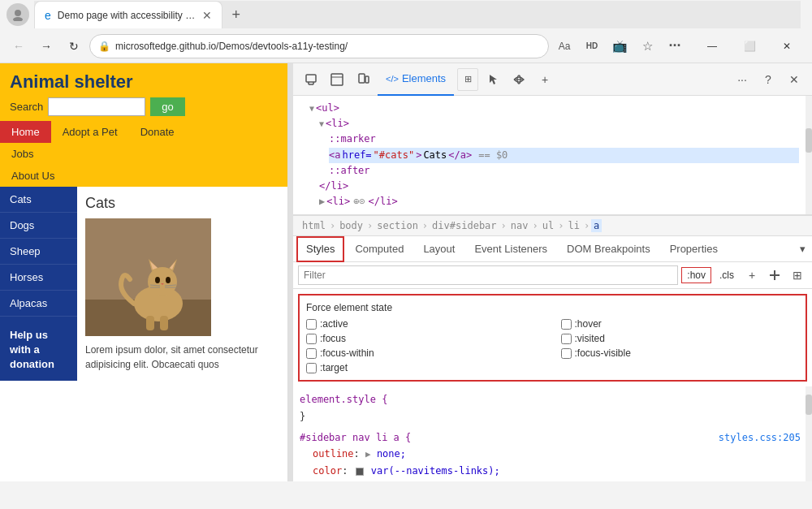 This screenshot has height=509, width=812. Describe the element at coordinates (552, 276) in the screenshot. I see `styles-filter-row: :hov .cls + ⊞` at that location.